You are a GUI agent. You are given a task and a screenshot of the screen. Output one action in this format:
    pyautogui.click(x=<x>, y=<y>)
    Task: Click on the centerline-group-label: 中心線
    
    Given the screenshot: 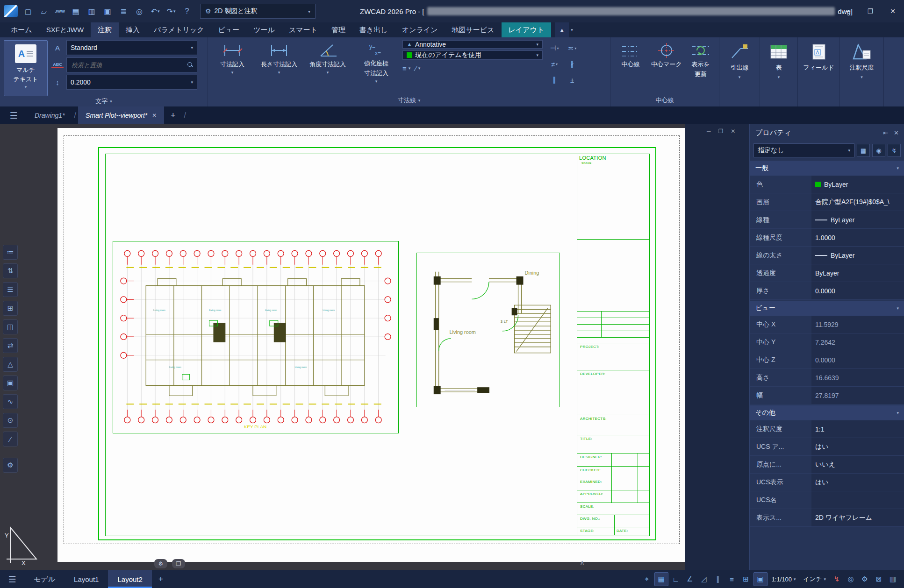 What is the action you would take?
    pyautogui.click(x=665, y=100)
    